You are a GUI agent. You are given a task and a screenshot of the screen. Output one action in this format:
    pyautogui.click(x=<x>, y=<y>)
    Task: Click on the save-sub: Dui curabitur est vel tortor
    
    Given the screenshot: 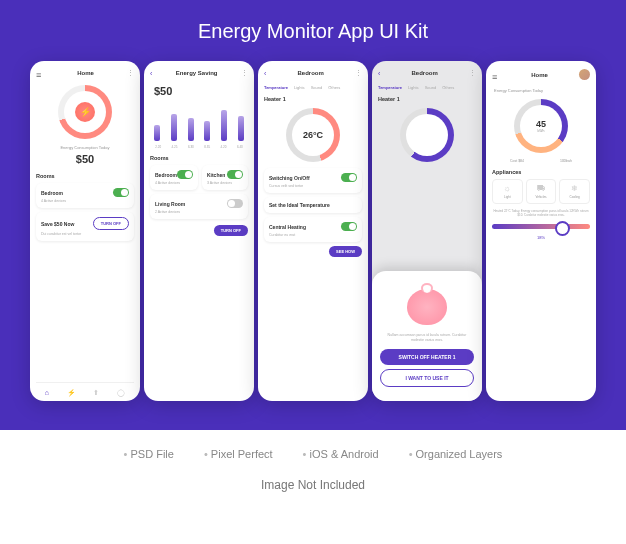 What is the action you would take?
    pyautogui.click(x=85, y=234)
    